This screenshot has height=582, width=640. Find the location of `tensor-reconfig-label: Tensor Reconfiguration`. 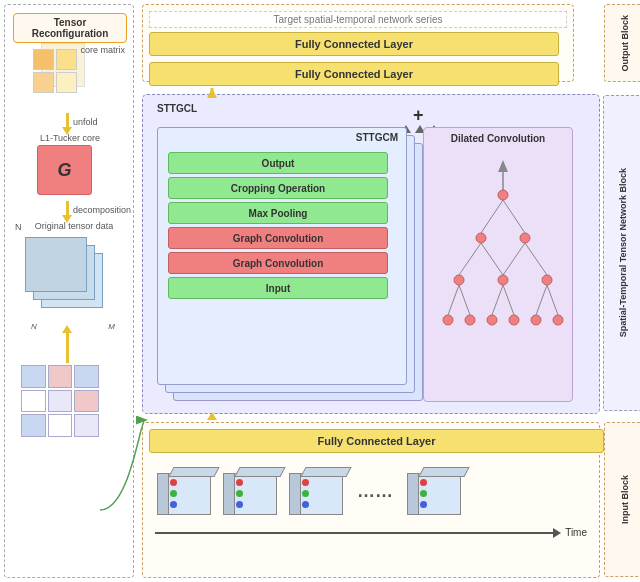

tensor-reconfig-label: Tensor Reconfiguration is located at coordinates (70, 28).